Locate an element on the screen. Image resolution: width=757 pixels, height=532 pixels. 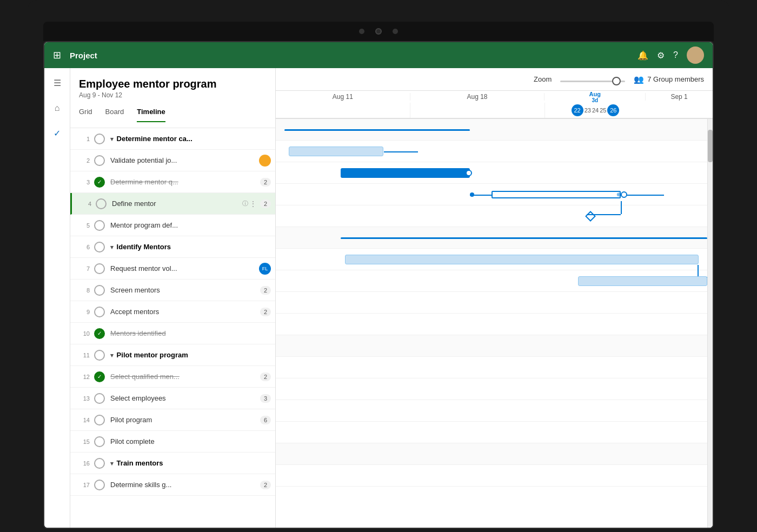
table-row: 6 ▾ Identify Mentors is located at coordinates (173, 247).